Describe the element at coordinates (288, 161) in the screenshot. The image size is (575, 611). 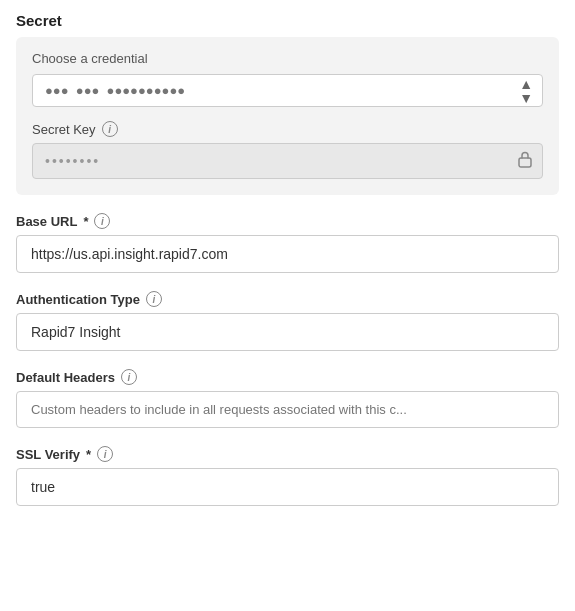
I see `secret-key-input` at that location.